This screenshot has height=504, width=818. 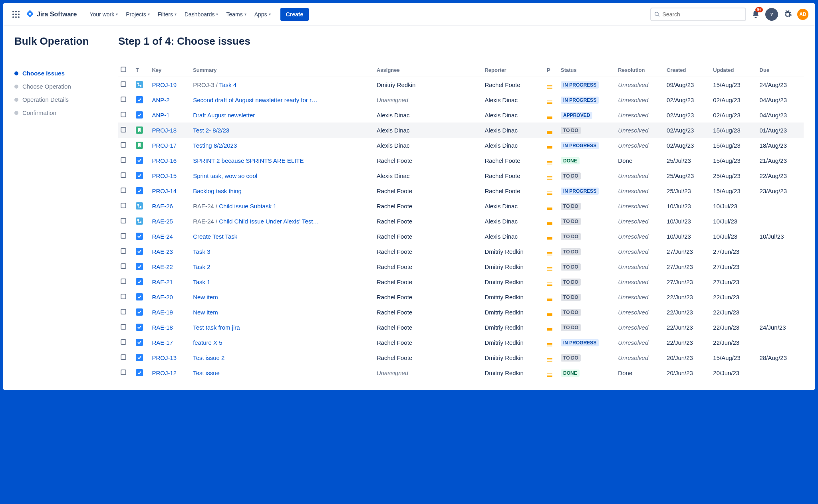 What do you see at coordinates (161, 115) in the screenshot?
I see `issue-key-link: ANP-1` at bounding box center [161, 115].